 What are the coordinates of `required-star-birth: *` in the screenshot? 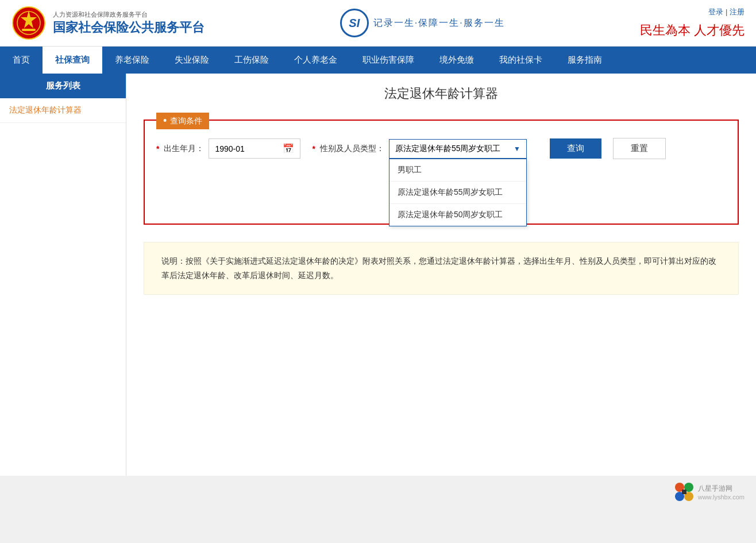 It's located at (157, 149).